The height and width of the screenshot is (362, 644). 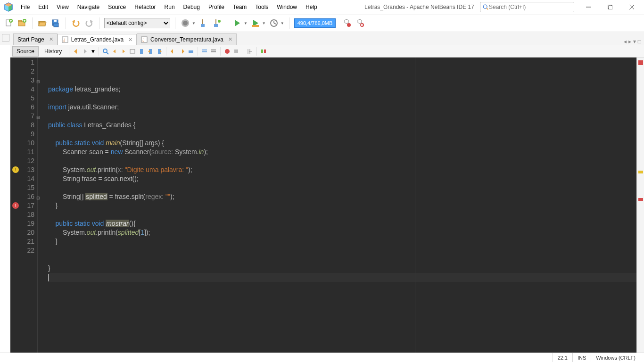 What do you see at coordinates (16, 170) in the screenshot?
I see `warning-icon: !` at bounding box center [16, 170].